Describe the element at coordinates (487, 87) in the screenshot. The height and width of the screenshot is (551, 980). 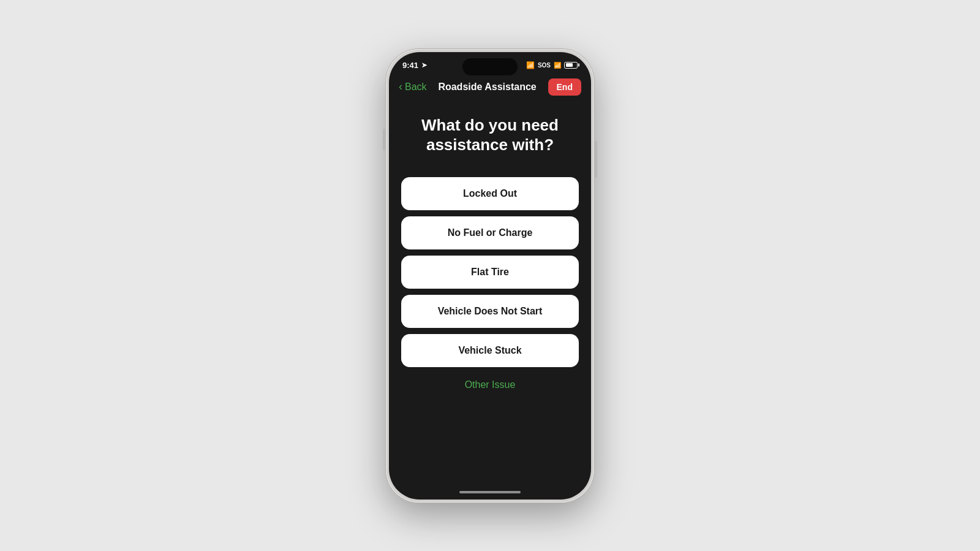
I see `nav-title: Roadside Assistance` at that location.